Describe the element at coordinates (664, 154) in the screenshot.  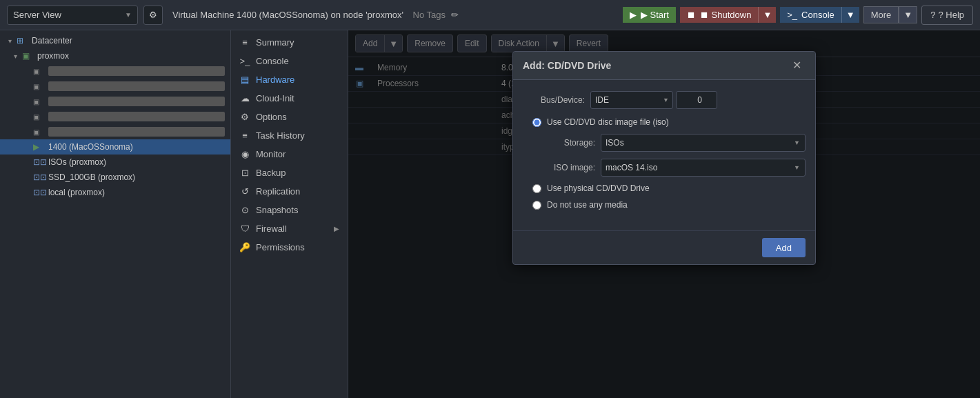
I see `modal-body: Bus/Device: IDE SATA SCSI` at that location.